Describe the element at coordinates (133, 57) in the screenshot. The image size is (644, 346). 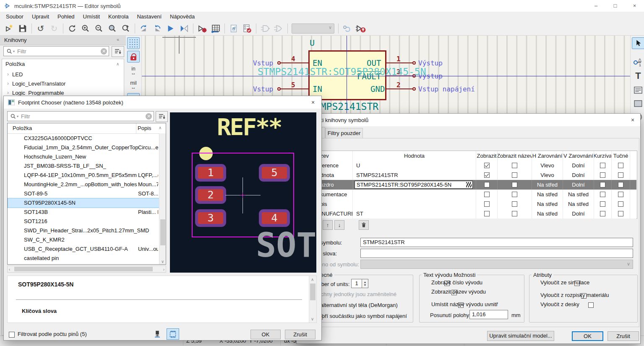
I see `pin-lock-icon` at that location.